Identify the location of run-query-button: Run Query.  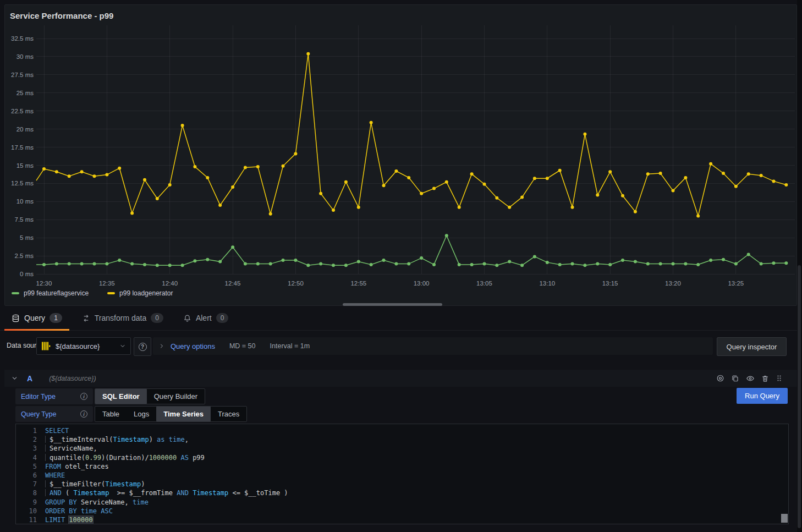
(762, 396).